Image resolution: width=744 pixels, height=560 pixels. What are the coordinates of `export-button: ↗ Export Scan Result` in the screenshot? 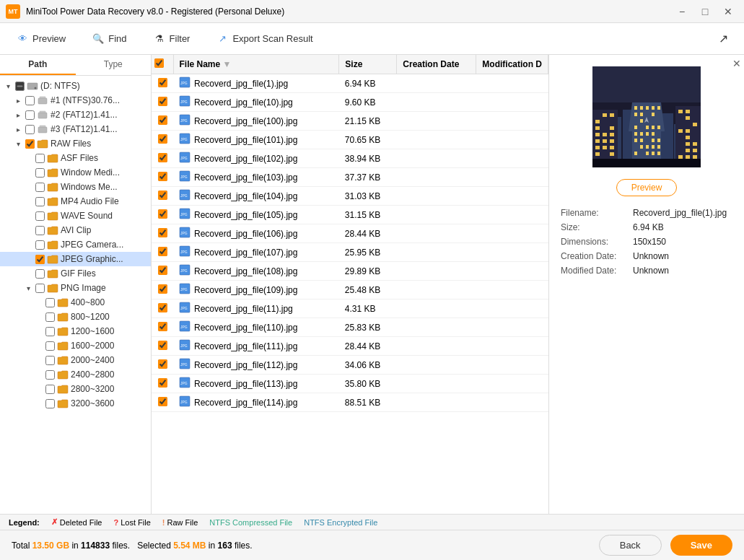 It's located at (264, 39).